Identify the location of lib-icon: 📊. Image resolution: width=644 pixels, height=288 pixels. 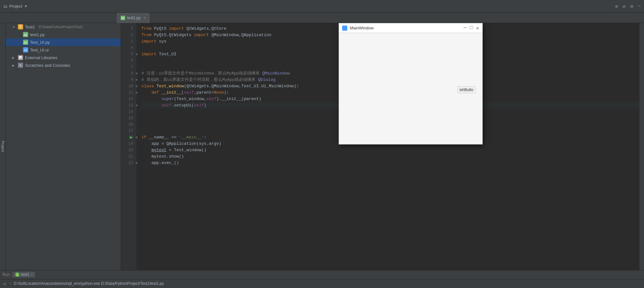
(20, 58).